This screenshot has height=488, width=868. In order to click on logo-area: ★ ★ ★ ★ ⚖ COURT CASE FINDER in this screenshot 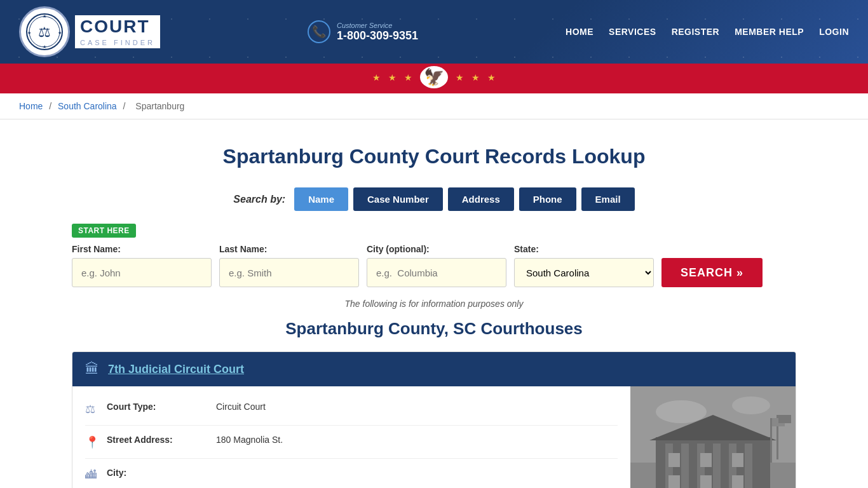, I will do `click(90, 32)`.